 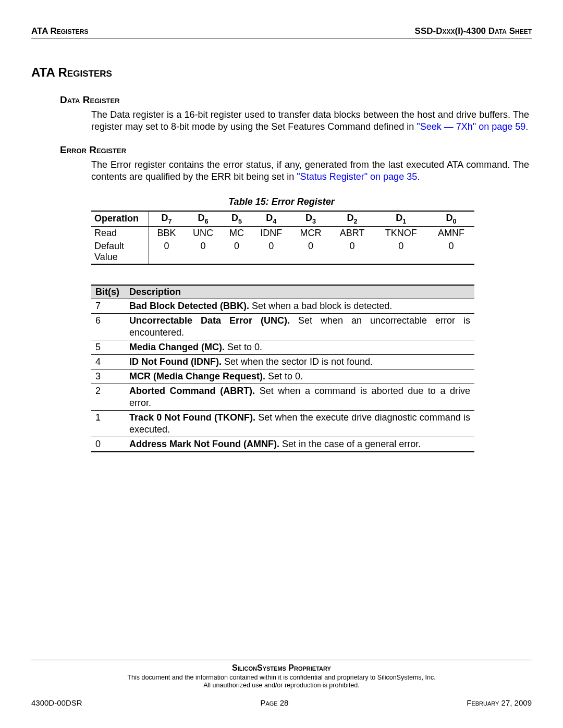 What do you see at coordinates (120, 252) in the screenshot?
I see `cell-op: Default Value` at bounding box center [120, 252].